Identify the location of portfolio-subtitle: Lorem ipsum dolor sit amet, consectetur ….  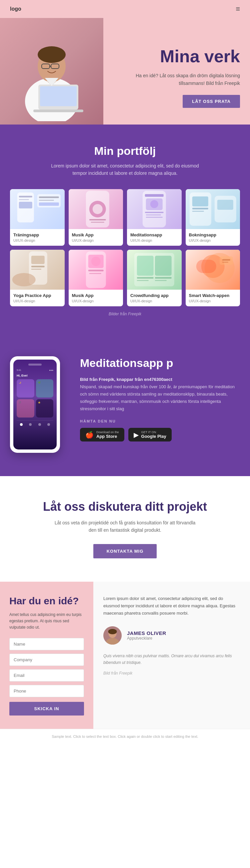
(125, 170).